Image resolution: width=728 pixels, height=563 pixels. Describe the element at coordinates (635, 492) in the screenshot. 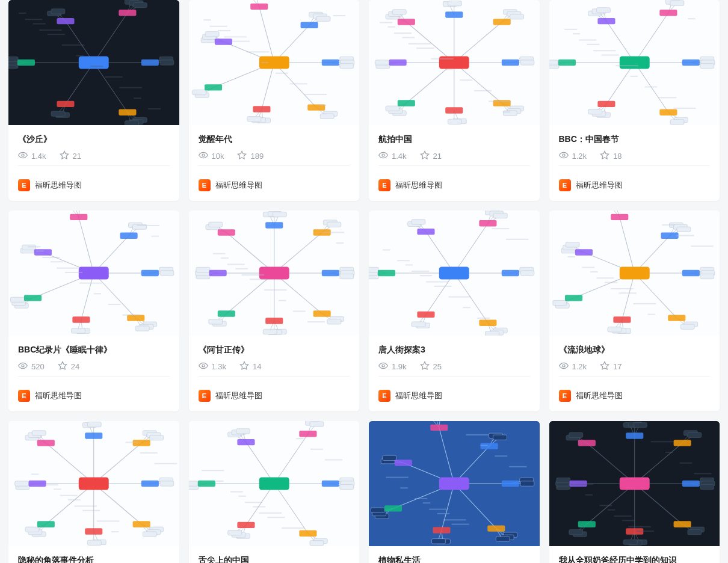

I see `template-card: 我从全职奶爸经历中学到的知识` at that location.